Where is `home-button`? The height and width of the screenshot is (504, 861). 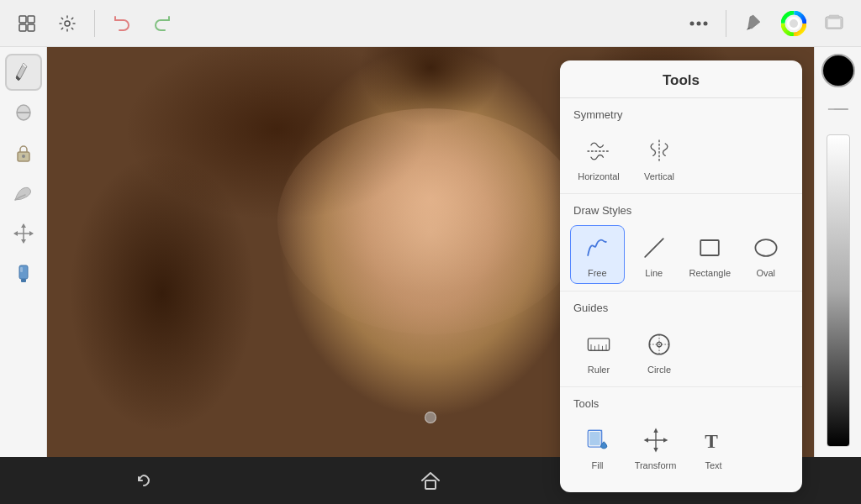 home-button is located at coordinates (430, 480).